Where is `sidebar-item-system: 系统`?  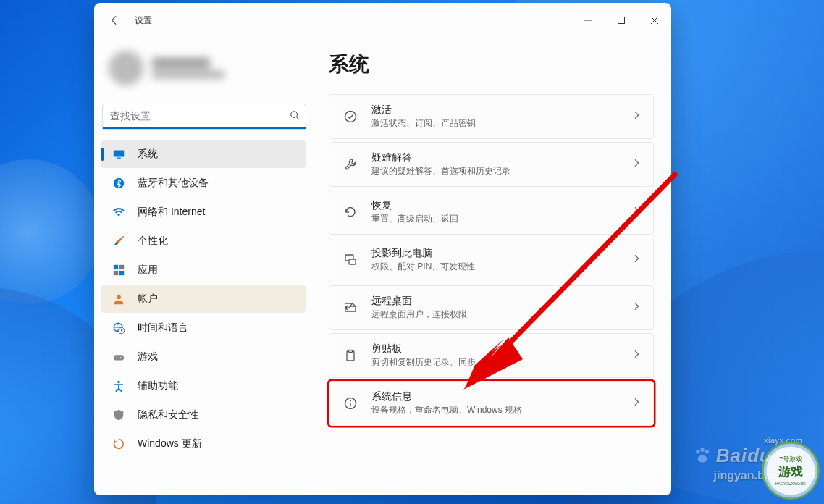 sidebar-item-system: 系统 is located at coordinates (203, 154).